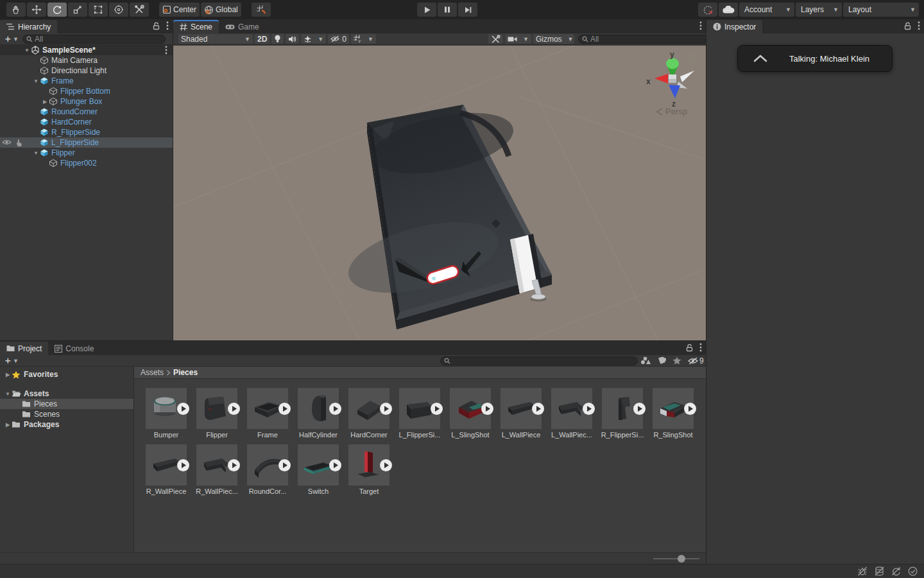 The height and width of the screenshot is (578, 924). Describe the element at coordinates (86, 112) in the screenshot. I see `hierarchy-item-roundcorner: RoundCorner` at that location.